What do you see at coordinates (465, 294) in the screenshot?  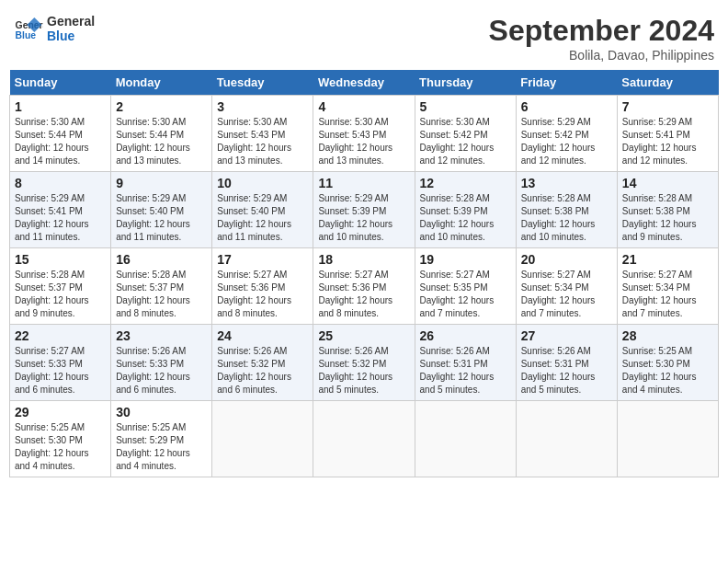 I see `day-info: Sunrise: 5:27 AM Sunset: 5:35 PM Dayligh…` at bounding box center [465, 294].